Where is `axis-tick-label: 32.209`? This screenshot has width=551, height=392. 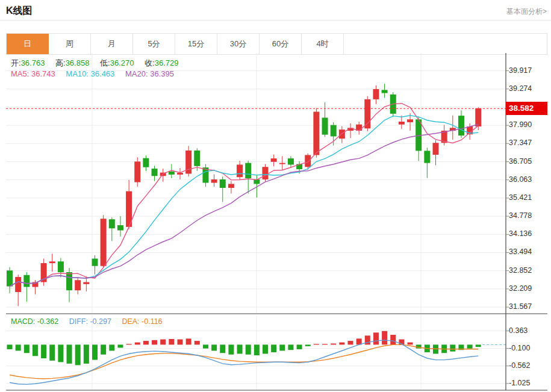 axis-tick-label: 32.209 is located at coordinates (528, 288).